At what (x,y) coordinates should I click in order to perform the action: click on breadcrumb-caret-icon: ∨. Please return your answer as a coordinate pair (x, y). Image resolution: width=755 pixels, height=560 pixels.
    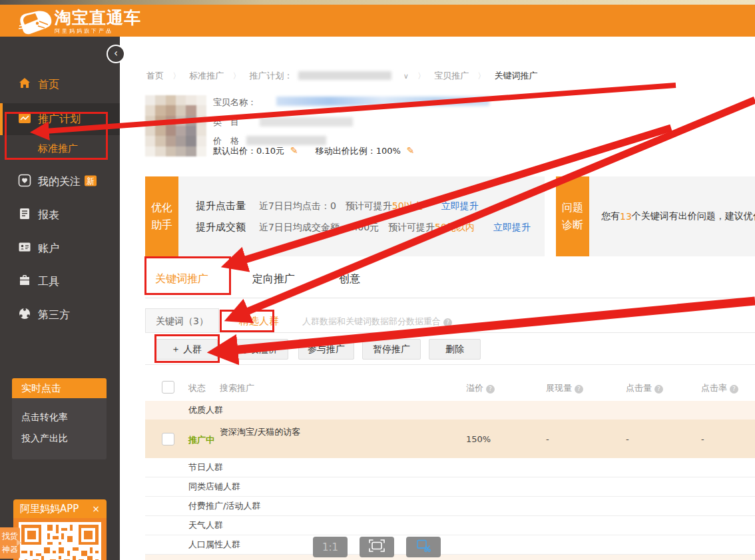
    Looking at the image, I should click on (406, 76).